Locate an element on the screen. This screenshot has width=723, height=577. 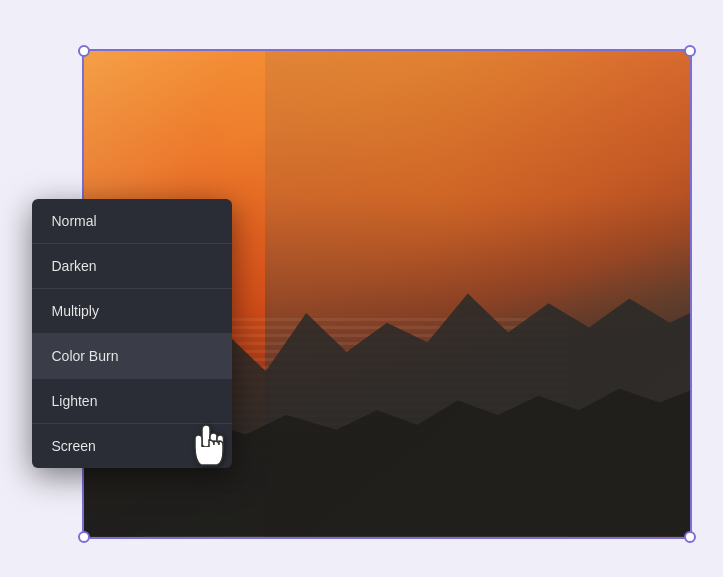
blend-mode-lighten: Lighten is located at coordinates (132, 402).